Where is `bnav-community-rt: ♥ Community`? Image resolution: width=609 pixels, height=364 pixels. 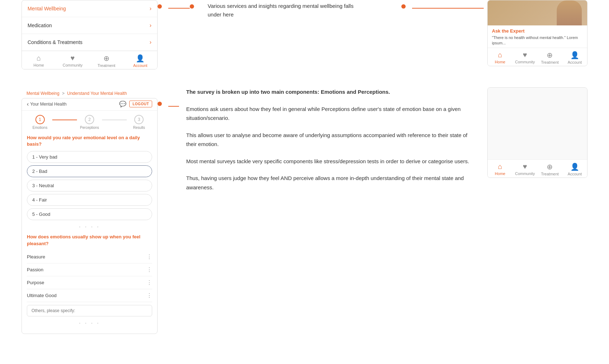 bnav-community-rt: ♥ Community is located at coordinates (525, 58).